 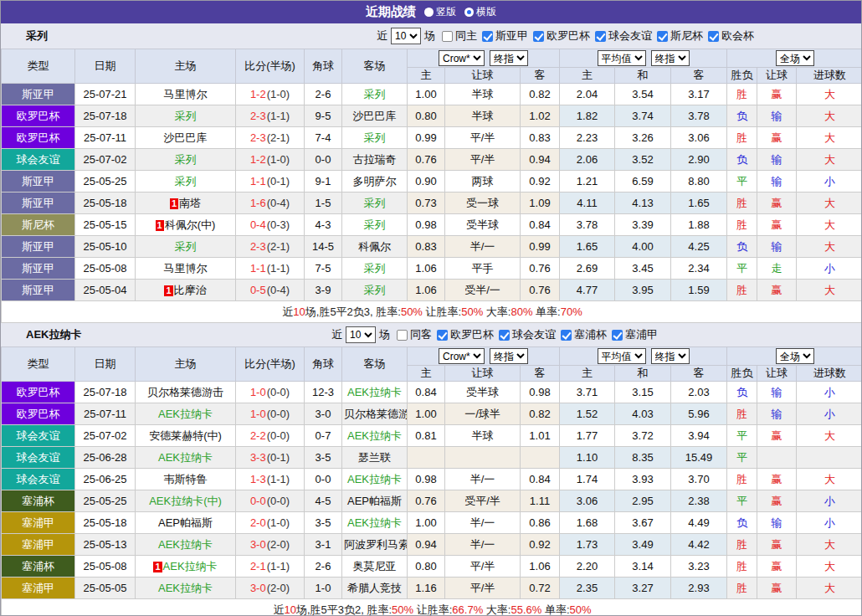 I want to click on league-filter-label: 塞浦甲, so click(x=641, y=335).